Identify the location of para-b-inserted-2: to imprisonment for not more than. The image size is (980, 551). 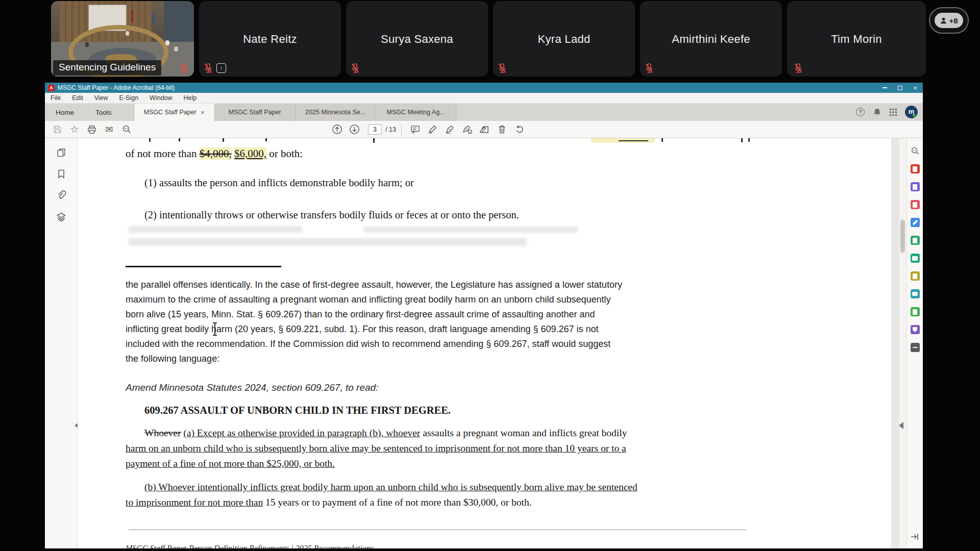
(194, 502).